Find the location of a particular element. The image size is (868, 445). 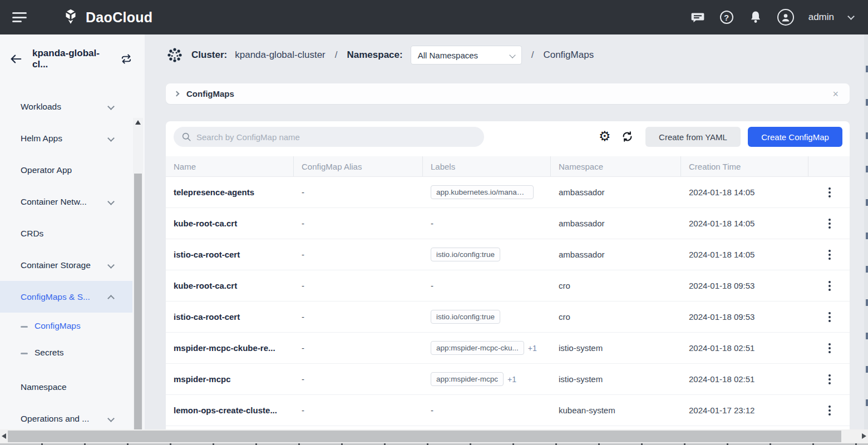

cell-name: mspider-mcpc-ckube-re... is located at coordinates (230, 348).